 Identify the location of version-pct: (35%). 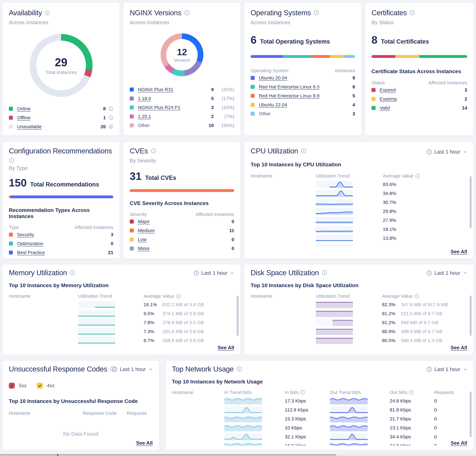
(224, 125).